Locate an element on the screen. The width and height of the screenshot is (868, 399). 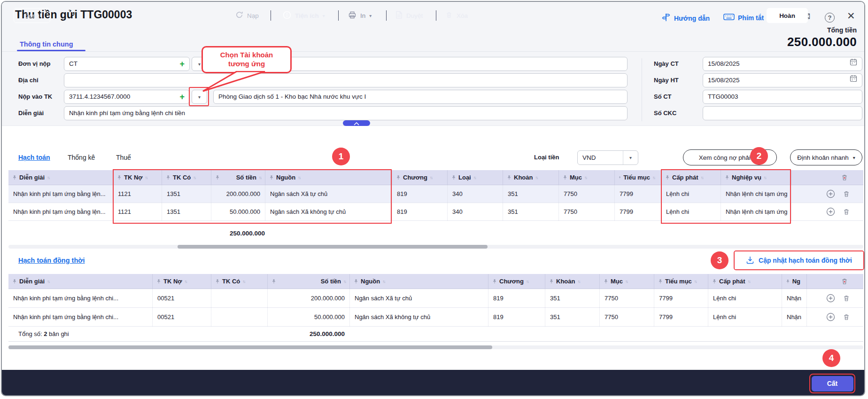
hscrollbar-track is located at coordinates (436, 247).